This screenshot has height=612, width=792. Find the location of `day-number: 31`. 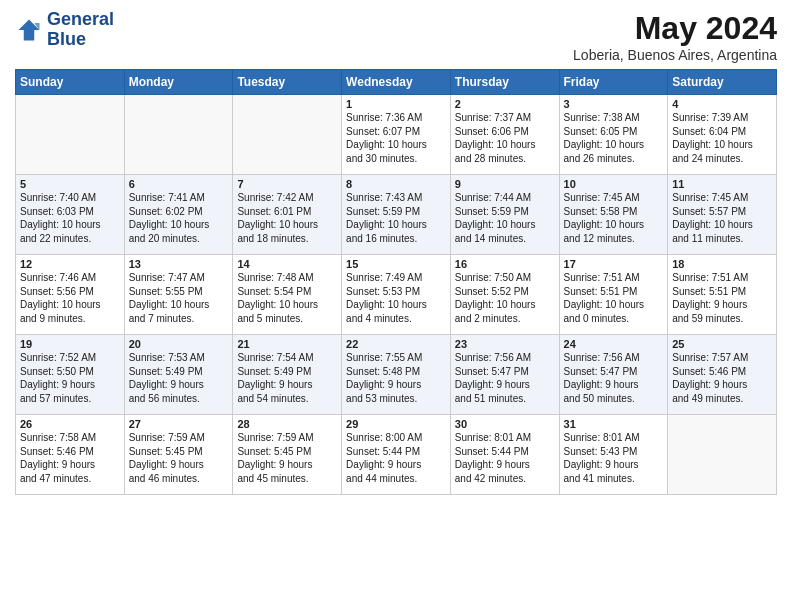

day-number: 31 is located at coordinates (614, 424).